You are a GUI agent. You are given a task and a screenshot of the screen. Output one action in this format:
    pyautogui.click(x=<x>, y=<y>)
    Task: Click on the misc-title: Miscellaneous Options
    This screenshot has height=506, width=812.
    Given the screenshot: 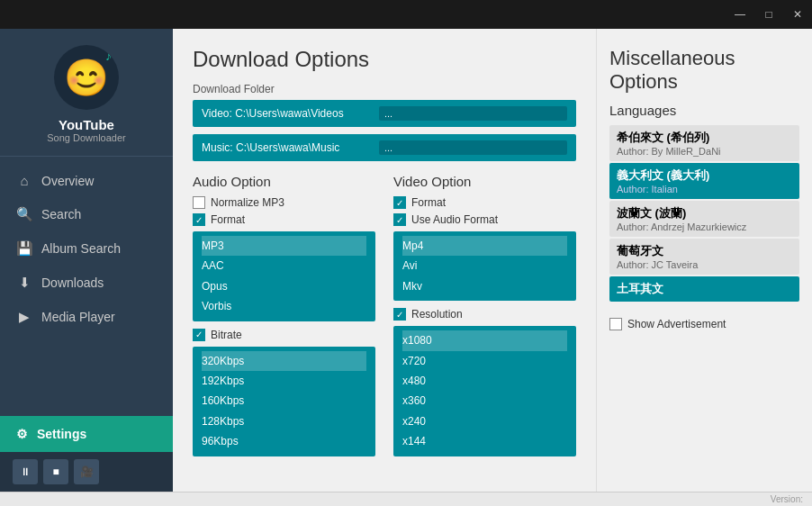 What is the action you would take?
    pyautogui.click(x=704, y=70)
    